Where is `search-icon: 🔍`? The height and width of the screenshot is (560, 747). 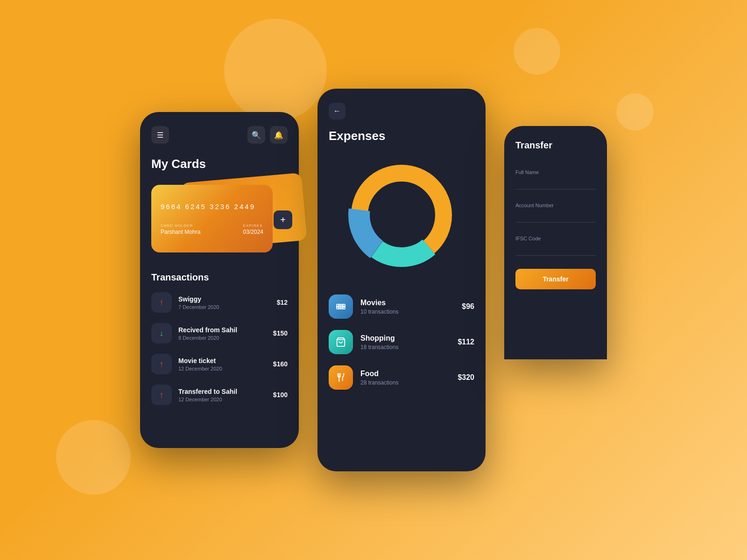
search-icon: 🔍 is located at coordinates (256, 135).